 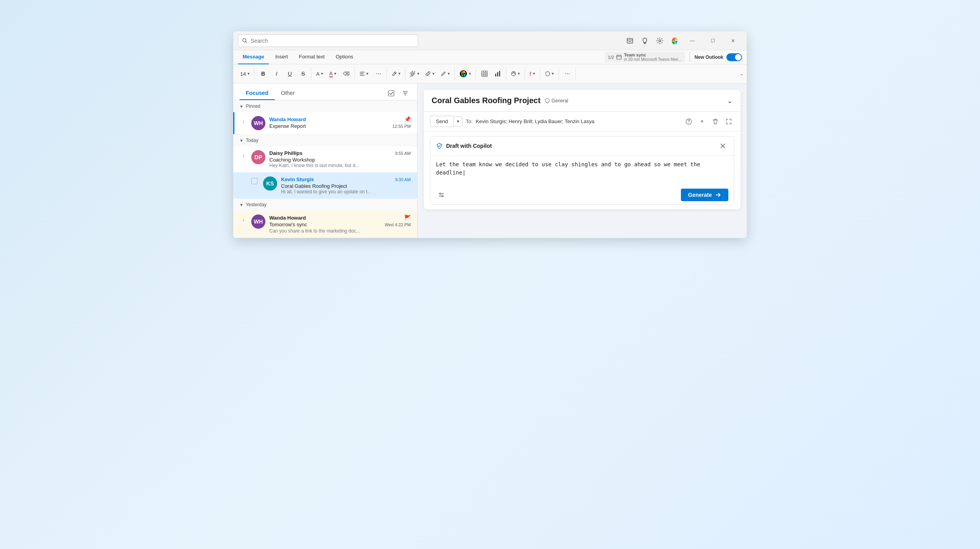 What do you see at coordinates (288, 126) in the screenshot?
I see `email-subject-1: Expense Report` at bounding box center [288, 126].